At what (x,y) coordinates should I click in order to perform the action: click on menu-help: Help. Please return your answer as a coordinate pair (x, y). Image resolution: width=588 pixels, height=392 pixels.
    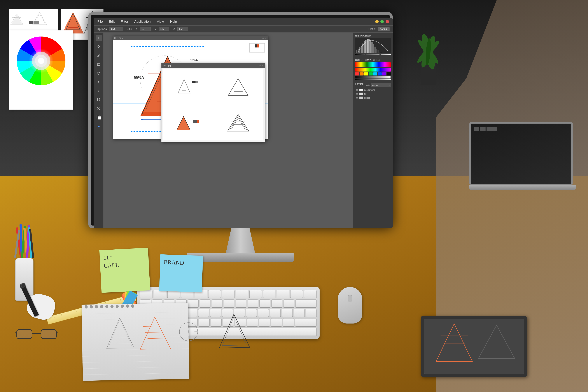
    Looking at the image, I should click on (174, 22).